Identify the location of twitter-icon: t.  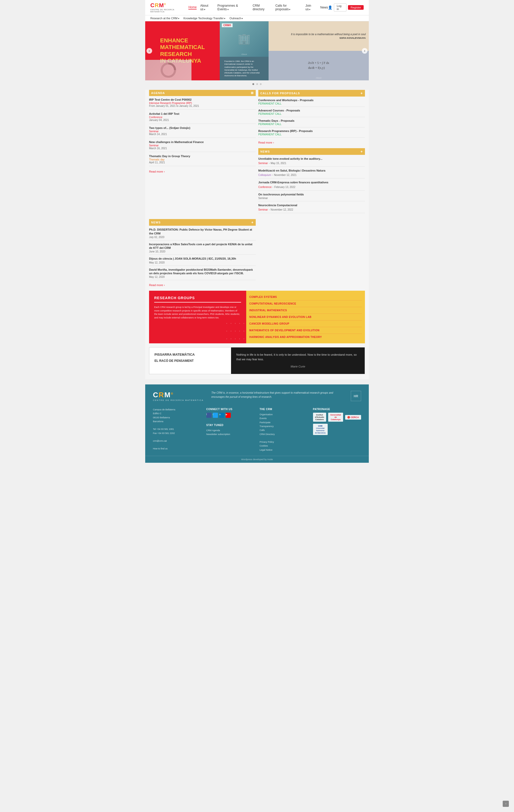
(215, 415).